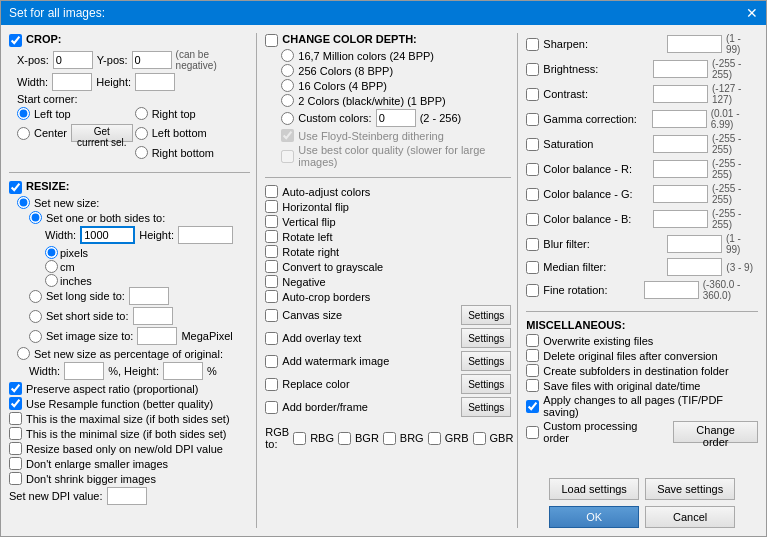 The width and height of the screenshot is (767, 537). Describe the element at coordinates (288, 118) in the screenshot. I see `color-custom-radio` at that location.